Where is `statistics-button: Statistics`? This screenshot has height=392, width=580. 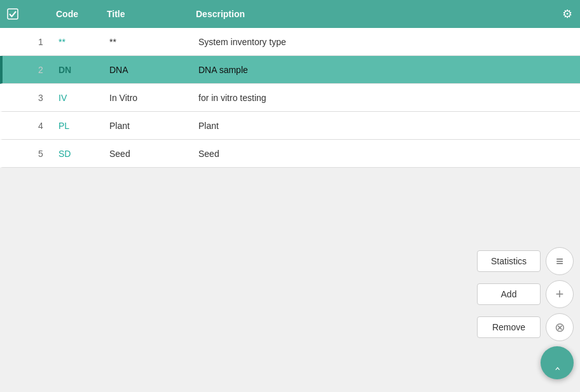
statistics-button: Statistics is located at coordinates (509, 261).